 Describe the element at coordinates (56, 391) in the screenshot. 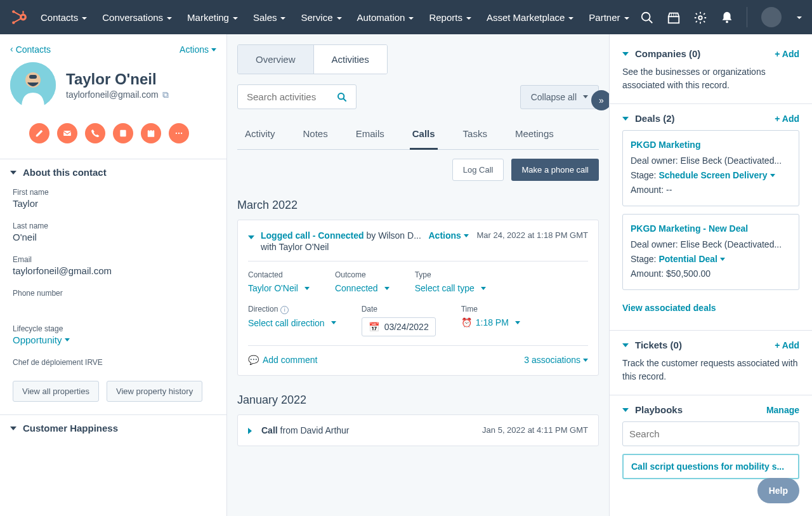

I see `view-all-properties-button: View all properties` at that location.